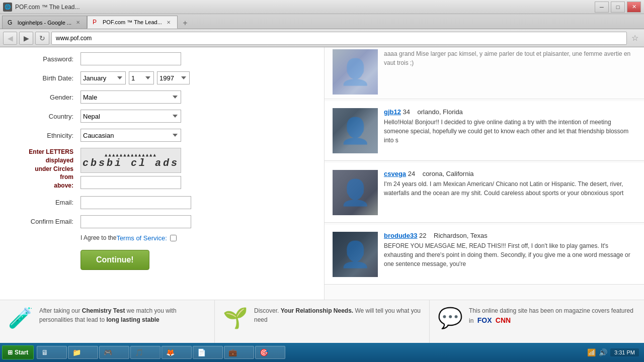  I want to click on title-bar: 🌐 POF.com ™ The Lead... ─ □ ✕, so click(322, 7).